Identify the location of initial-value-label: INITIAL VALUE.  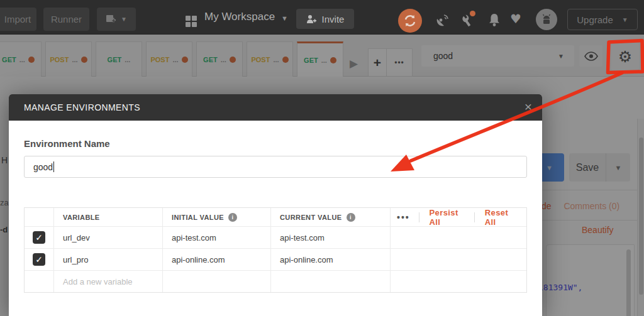
(197, 217).